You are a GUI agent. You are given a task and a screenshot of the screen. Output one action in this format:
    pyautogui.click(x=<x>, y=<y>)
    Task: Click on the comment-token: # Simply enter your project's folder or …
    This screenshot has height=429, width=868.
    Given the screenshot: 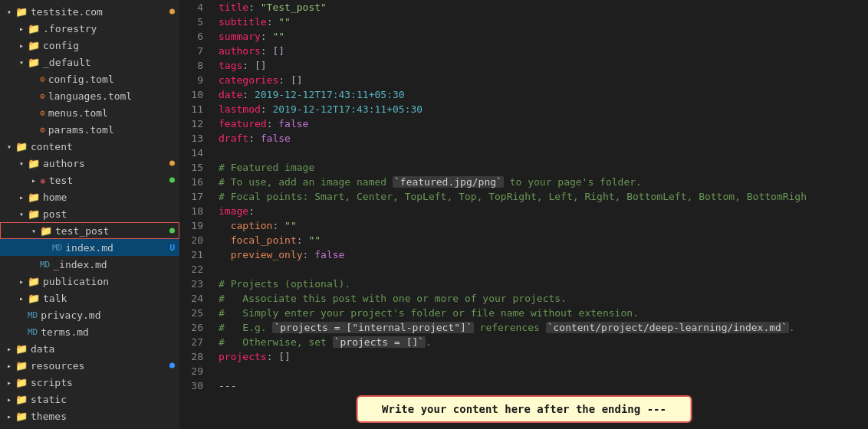 What is the action you would take?
    pyautogui.click(x=429, y=313)
    